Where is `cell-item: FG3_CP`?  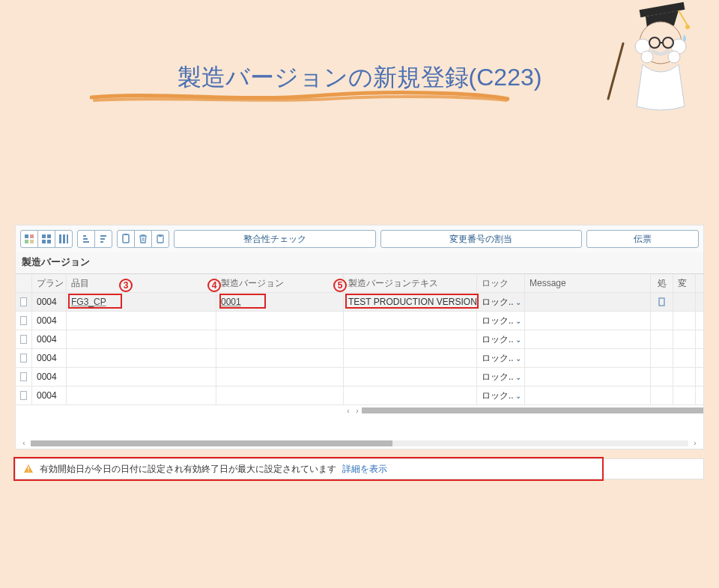 cell-item: FG3_CP is located at coordinates (142, 302).